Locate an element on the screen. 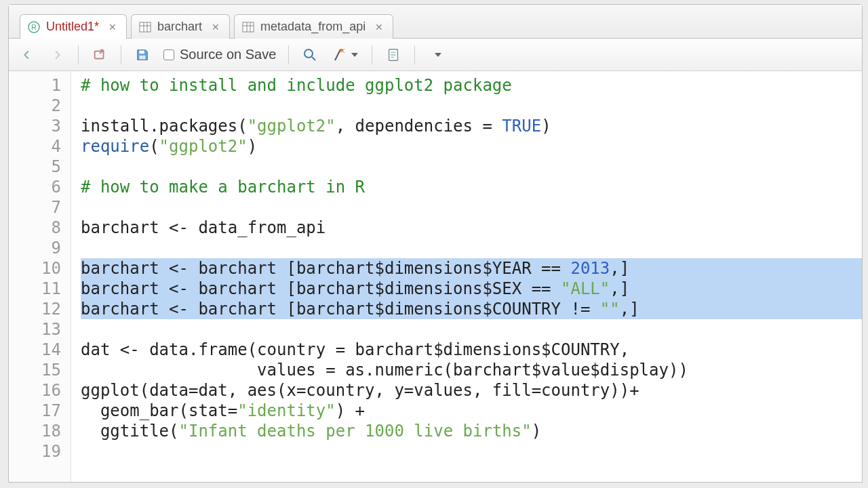 Image resolution: width=868 pixels, height=488 pixels. line-number: 17 is located at coordinates (35, 411).